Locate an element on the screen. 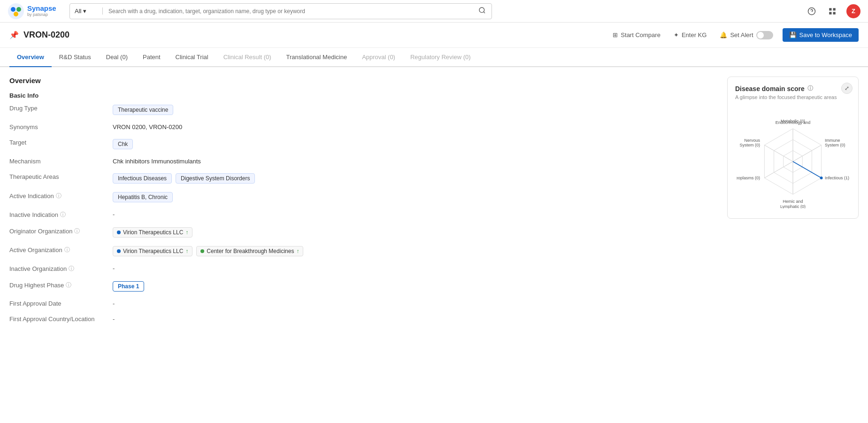 This screenshot has width=868, height=423. field-active-org: Active Organization ⓘ Virion Therapeutic… is located at coordinates (363, 251).